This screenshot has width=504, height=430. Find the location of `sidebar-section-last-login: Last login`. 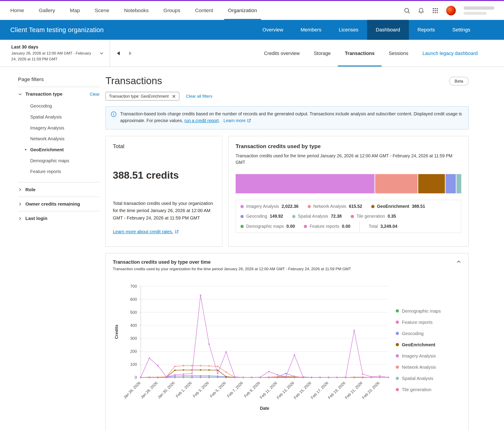

sidebar-section-last-login: Last login is located at coordinates (59, 218).